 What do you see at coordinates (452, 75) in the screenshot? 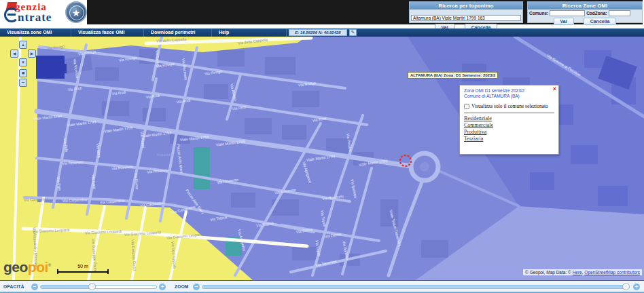
I see `zone-info-chip: ALTAMURA (BA) Zona: D1 Semestre: 2023/2` at bounding box center [452, 75].